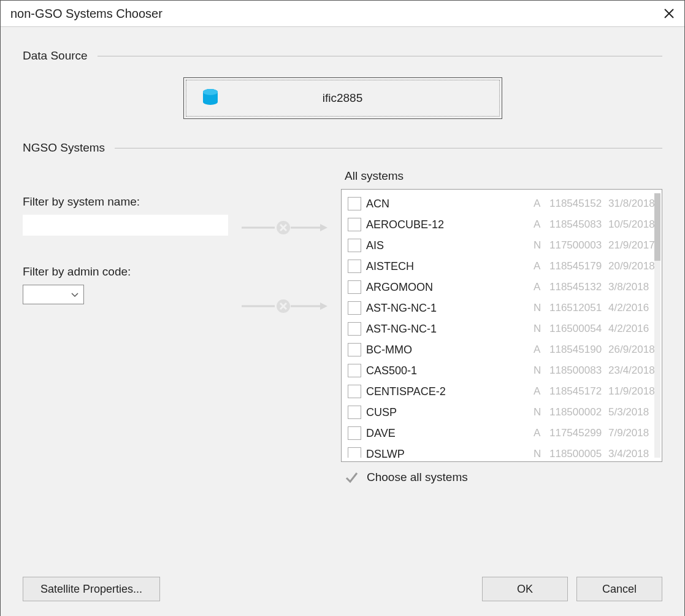 The image size is (685, 616). What do you see at coordinates (635, 350) in the screenshot?
I see `system-date: 26/9/2018` at bounding box center [635, 350].